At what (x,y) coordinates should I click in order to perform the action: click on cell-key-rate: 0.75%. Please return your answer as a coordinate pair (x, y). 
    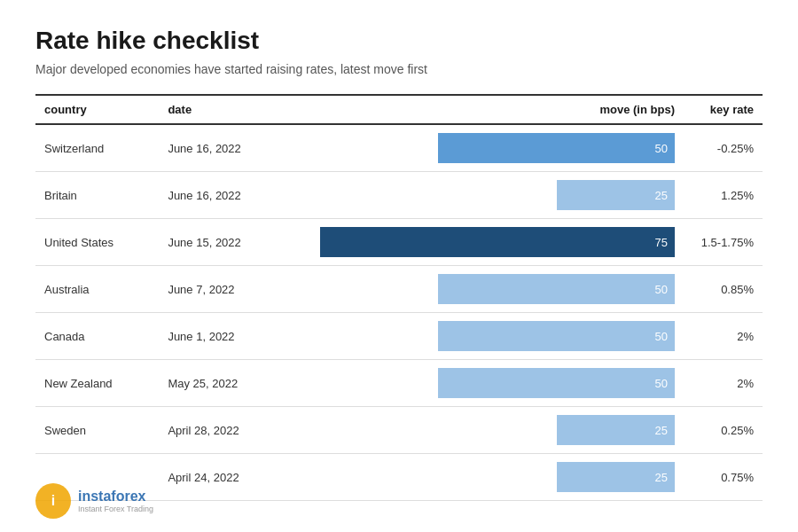
    Looking at the image, I should click on (724, 477).